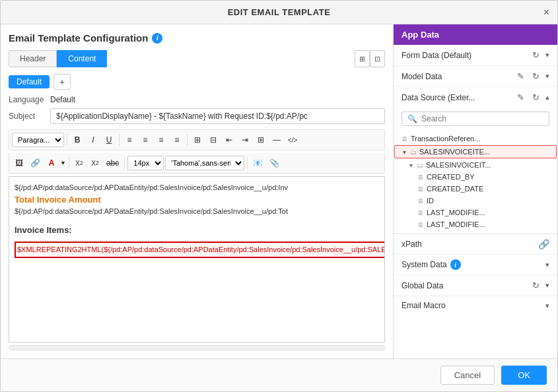 The height and width of the screenshot is (392, 558). I want to click on cancel-button: Cancel, so click(468, 375).